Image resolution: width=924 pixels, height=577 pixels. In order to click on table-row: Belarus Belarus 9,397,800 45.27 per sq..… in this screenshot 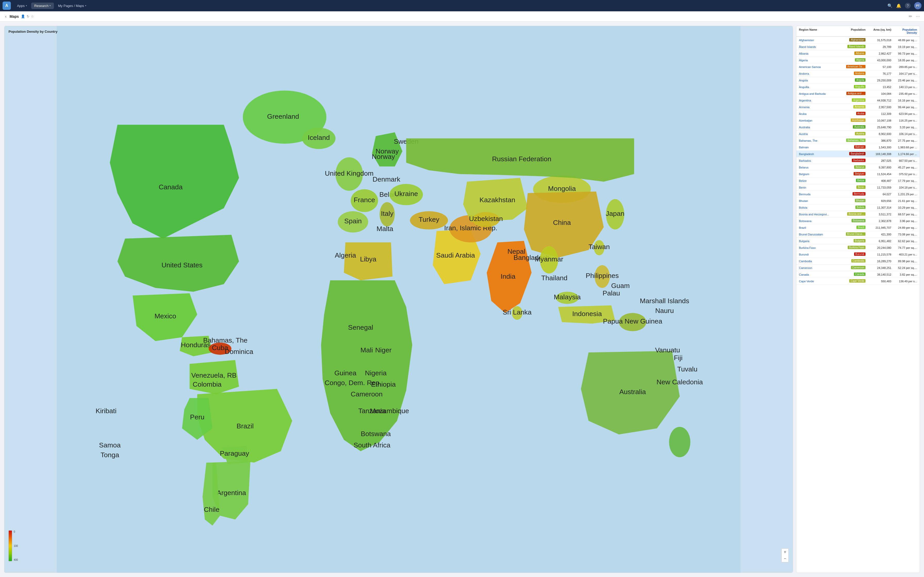, I will do `click(858, 168)`.